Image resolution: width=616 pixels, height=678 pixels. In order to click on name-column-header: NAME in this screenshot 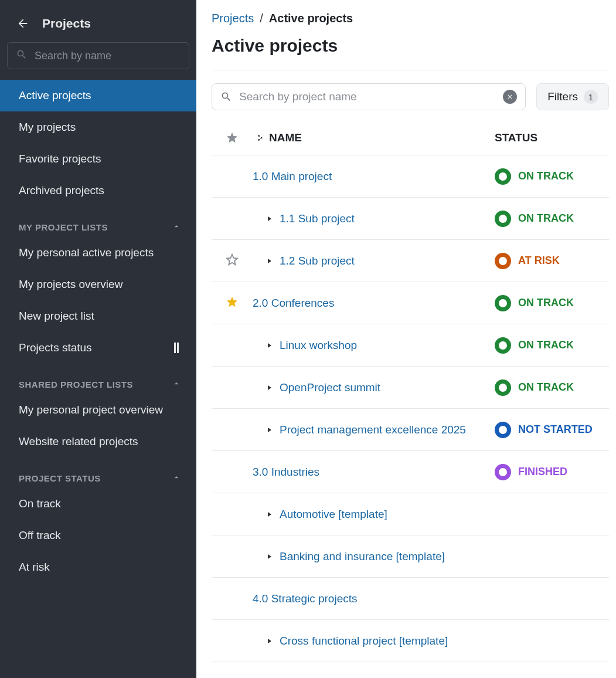, I will do `click(382, 138)`.